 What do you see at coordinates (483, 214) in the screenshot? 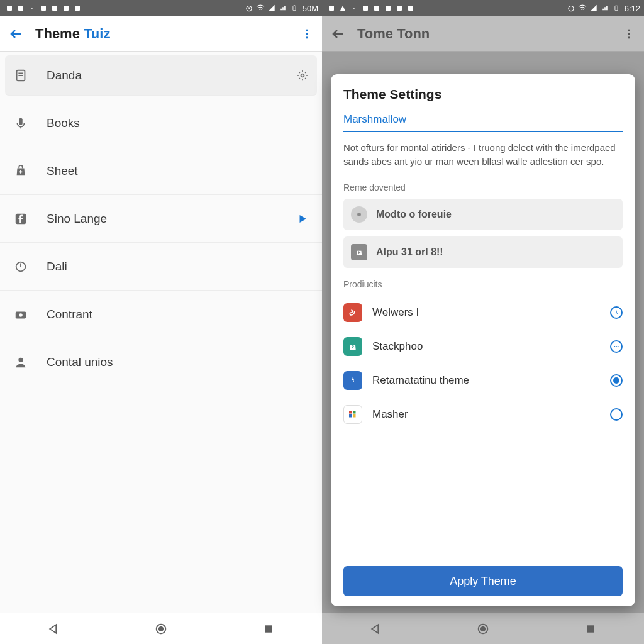
I see `card-modto: Modto o foreuie` at bounding box center [483, 214].